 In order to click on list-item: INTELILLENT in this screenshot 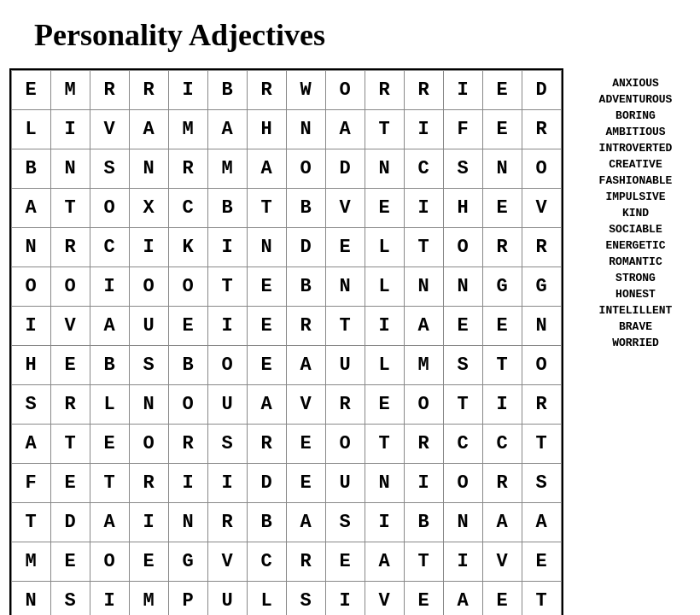, I will do `click(636, 311)`.